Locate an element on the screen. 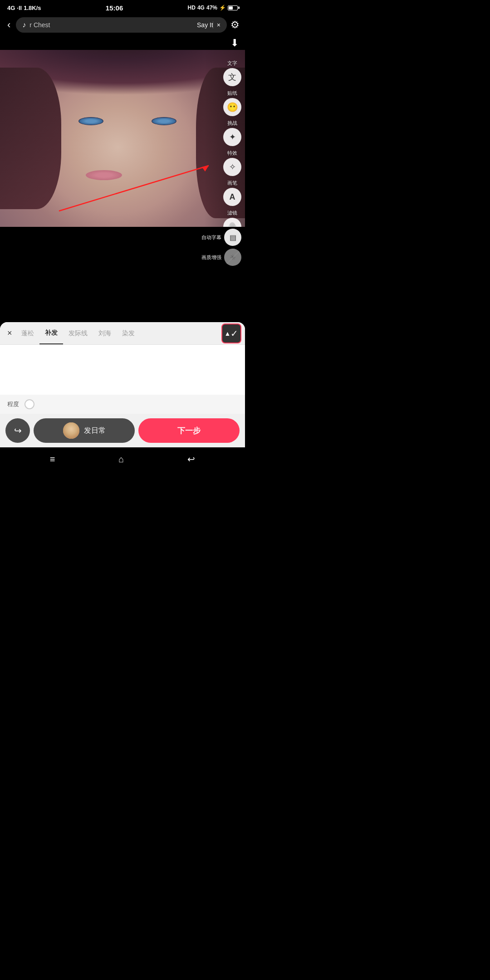  download-area: ⬇ is located at coordinates (122, 43).